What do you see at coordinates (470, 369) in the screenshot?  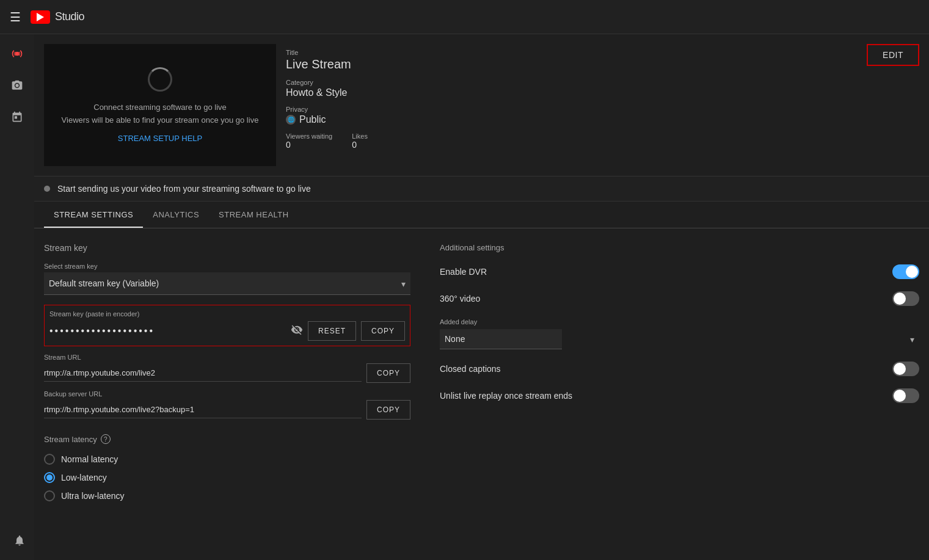 I see `closed-captions-label: Closed captions` at bounding box center [470, 369].